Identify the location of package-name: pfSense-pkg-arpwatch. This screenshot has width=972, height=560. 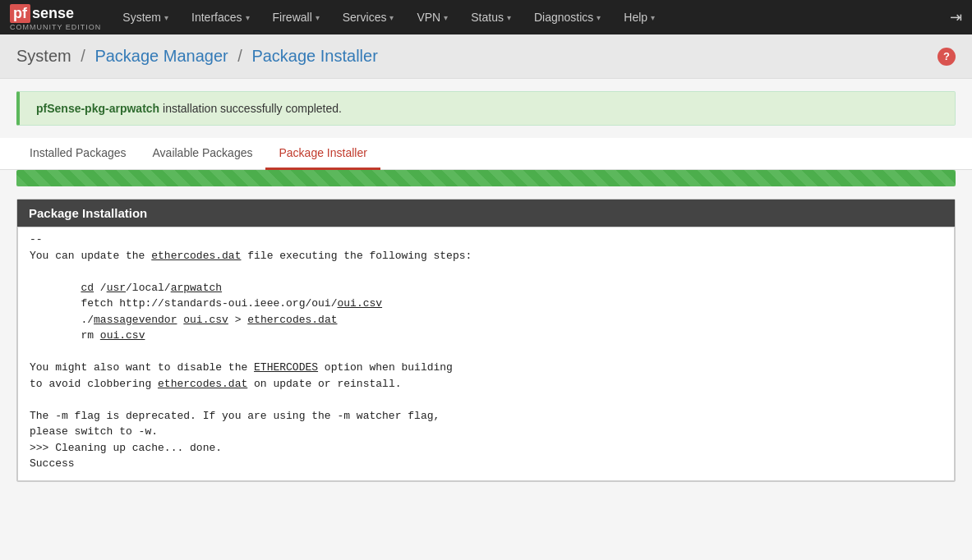
(98, 108).